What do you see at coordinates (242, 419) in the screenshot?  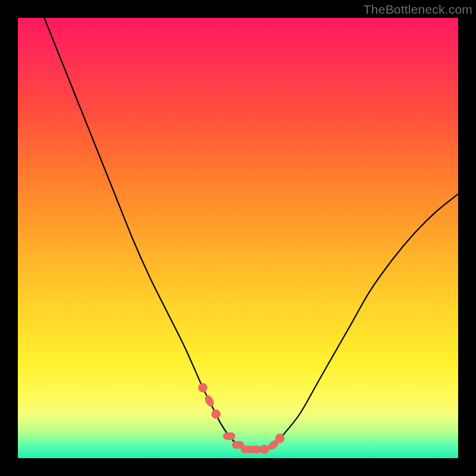 I see `highlight-dots` at bounding box center [242, 419].